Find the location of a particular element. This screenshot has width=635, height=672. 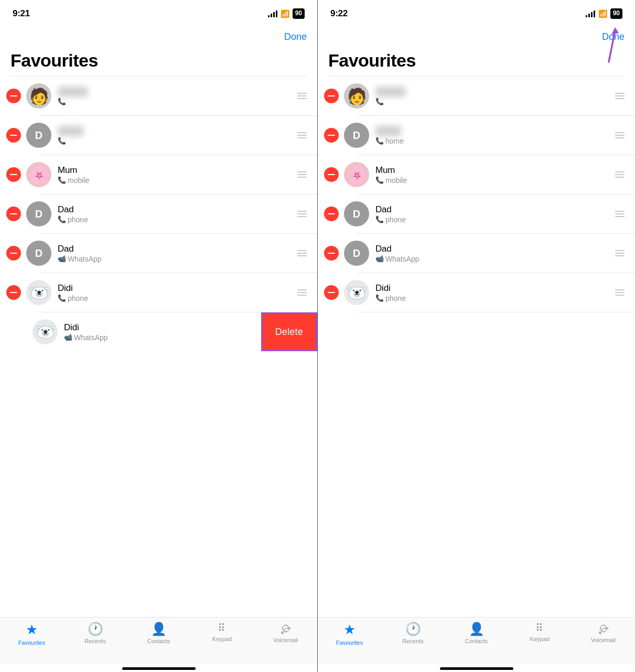

left-avatar-1: 🧑 is located at coordinates (39, 96).